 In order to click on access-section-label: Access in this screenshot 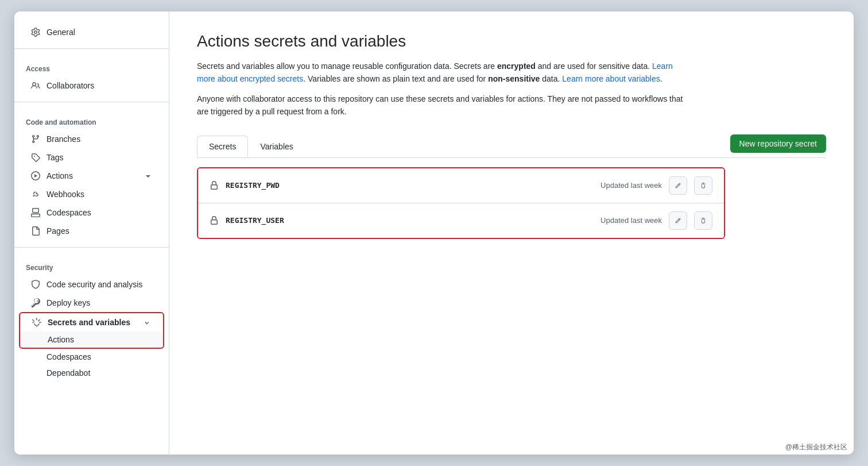, I will do `click(92, 66)`.